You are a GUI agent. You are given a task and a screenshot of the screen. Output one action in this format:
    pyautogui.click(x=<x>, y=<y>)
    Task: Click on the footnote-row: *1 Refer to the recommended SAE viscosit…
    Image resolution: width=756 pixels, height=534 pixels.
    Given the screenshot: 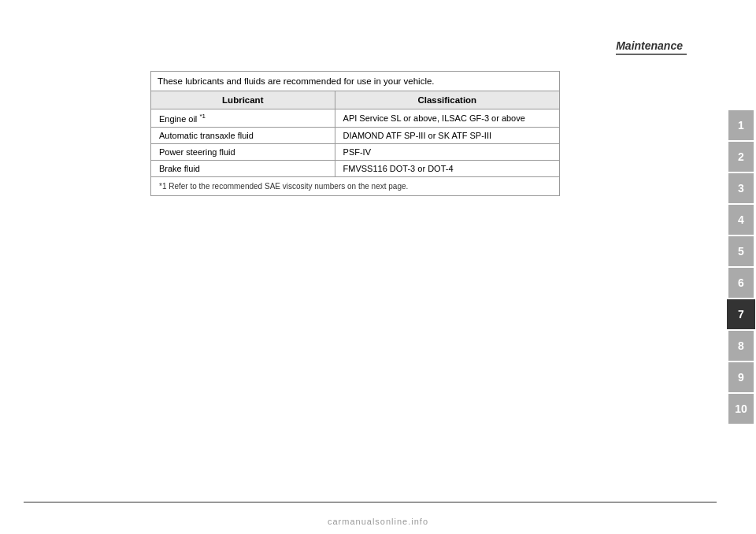 What is the action you would take?
    pyautogui.click(x=356, y=186)
    